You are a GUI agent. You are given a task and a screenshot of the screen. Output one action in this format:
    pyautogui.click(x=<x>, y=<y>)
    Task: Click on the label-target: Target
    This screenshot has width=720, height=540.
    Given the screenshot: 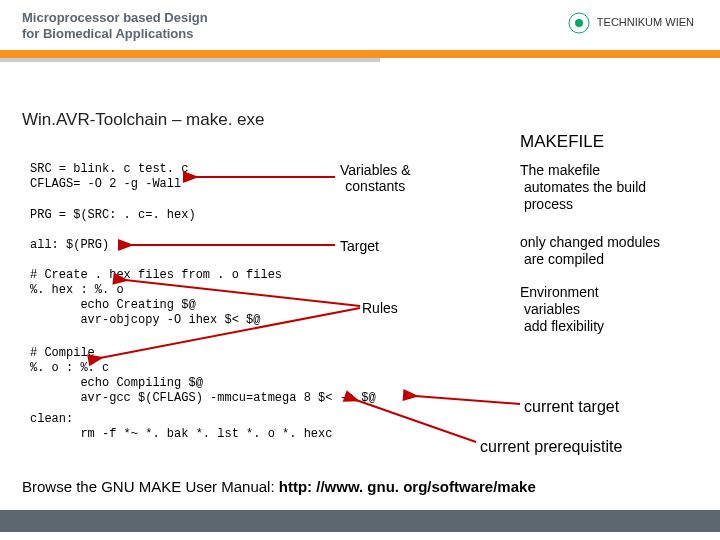 What is the action you would take?
    pyautogui.click(x=360, y=246)
    